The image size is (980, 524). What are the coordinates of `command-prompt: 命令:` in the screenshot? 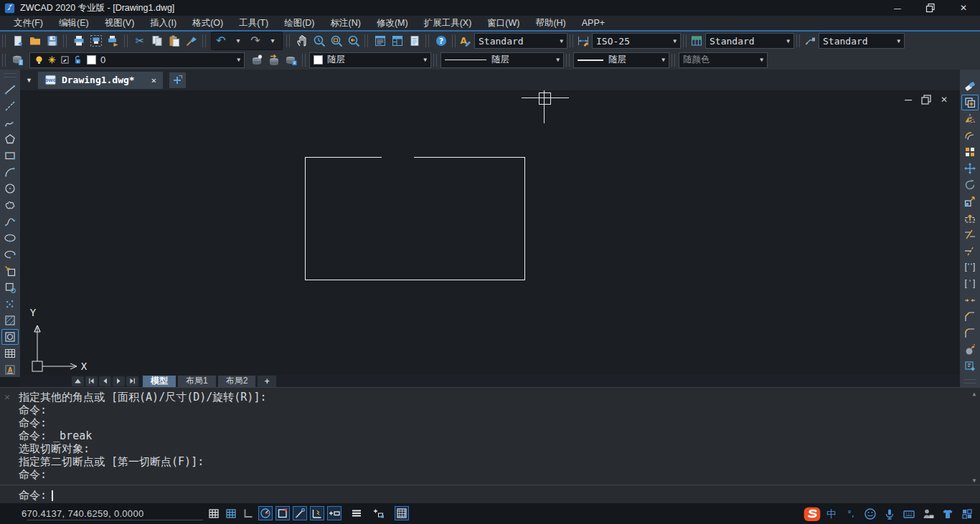 It's located at (36, 496).